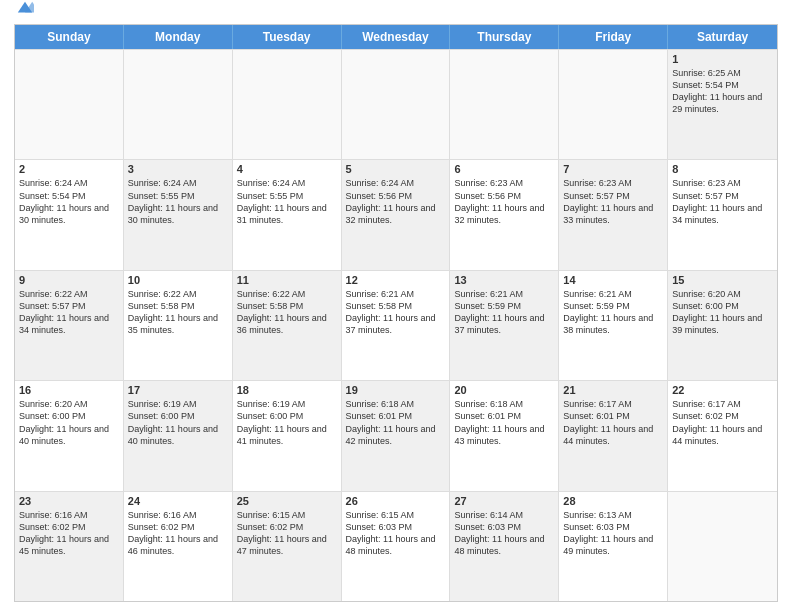 This screenshot has height=612, width=792. Describe the element at coordinates (504, 501) in the screenshot. I see `day-number: 27` at that location.